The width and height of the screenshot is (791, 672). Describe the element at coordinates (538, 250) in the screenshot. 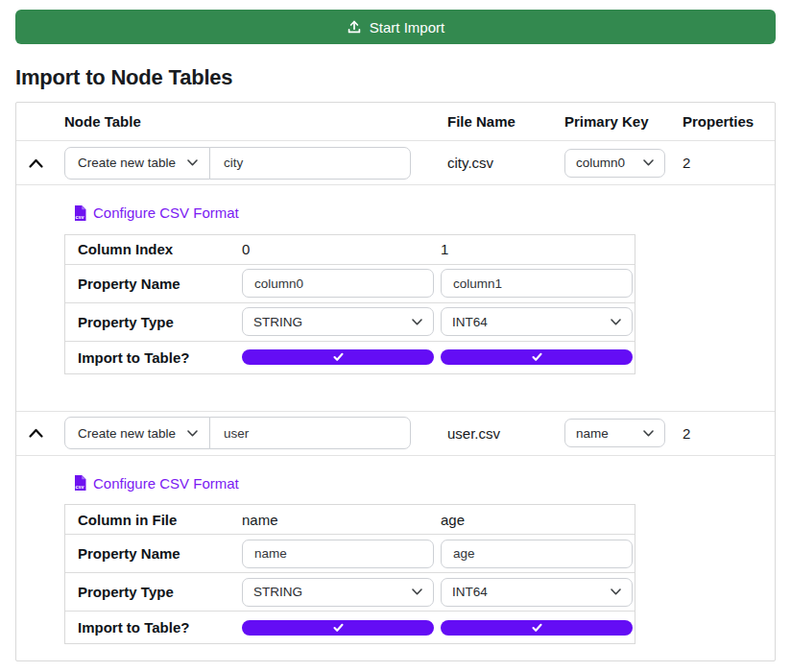

I see `column-header-value: 1` at that location.